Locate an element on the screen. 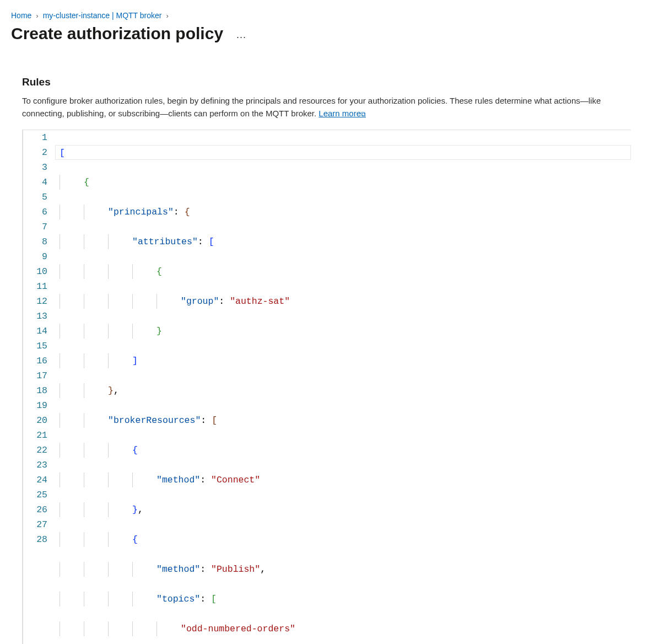  page-title: Create authorization policy is located at coordinates (117, 34).